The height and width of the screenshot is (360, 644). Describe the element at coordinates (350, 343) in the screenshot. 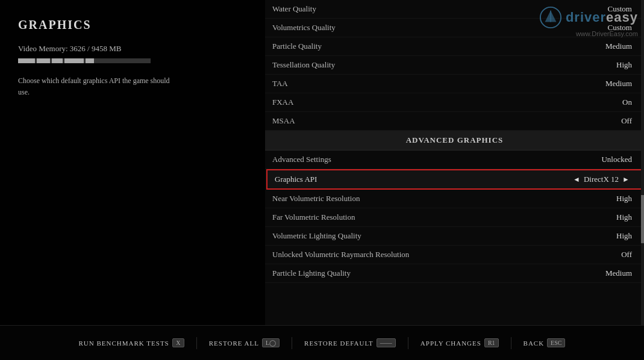

I see `restore-default-button: Restore Default ——` at that location.